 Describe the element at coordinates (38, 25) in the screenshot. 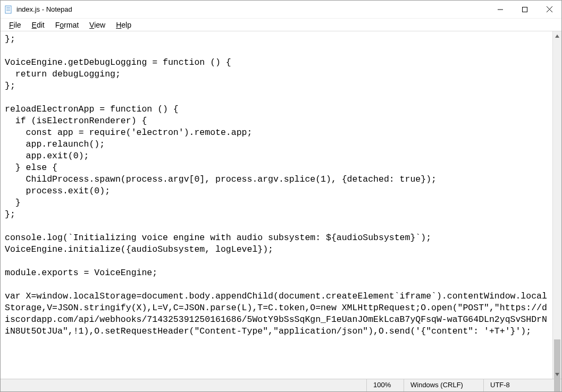

I see `menu-edit: Edit` at that location.